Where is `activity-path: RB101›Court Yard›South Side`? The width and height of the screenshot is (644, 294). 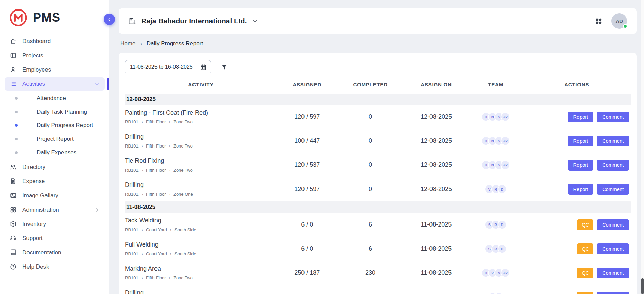
activity-path: RB101›Court Yard›South Side is located at coordinates (198, 230).